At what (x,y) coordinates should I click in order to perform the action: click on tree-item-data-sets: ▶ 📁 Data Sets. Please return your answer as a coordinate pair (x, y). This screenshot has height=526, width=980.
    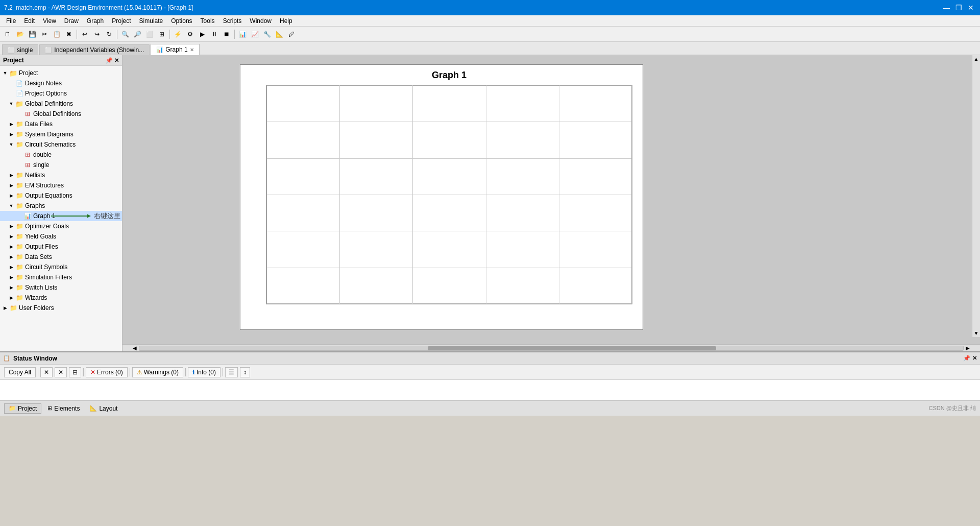
    Looking at the image, I should click on (61, 257).